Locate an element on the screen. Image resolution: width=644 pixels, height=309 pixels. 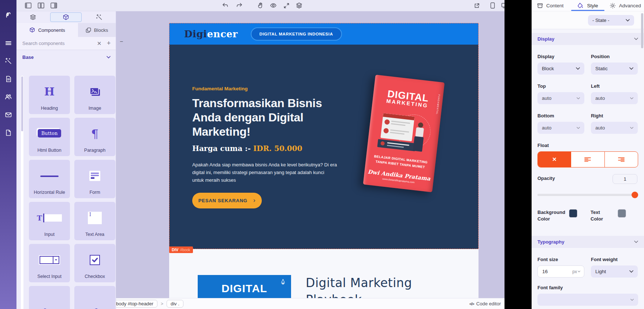
top-select: auto is located at coordinates (561, 98).